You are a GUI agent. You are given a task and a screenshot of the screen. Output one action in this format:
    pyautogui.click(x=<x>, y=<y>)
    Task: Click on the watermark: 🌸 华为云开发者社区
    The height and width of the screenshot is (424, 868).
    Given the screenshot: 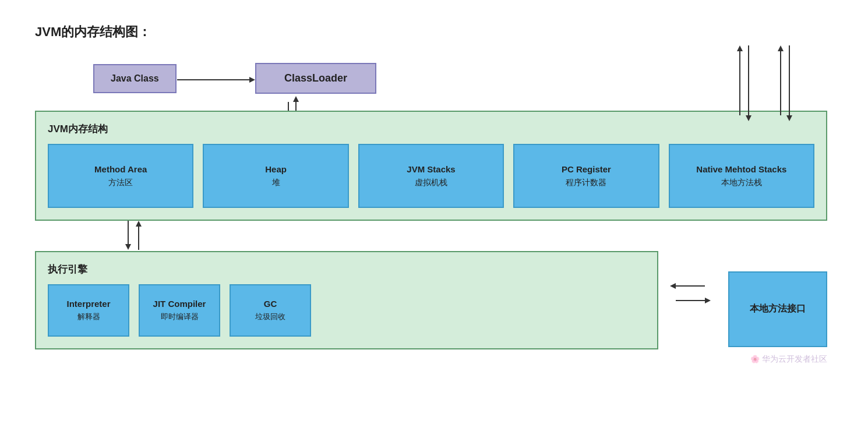 What is the action you would take?
    pyautogui.click(x=431, y=359)
    